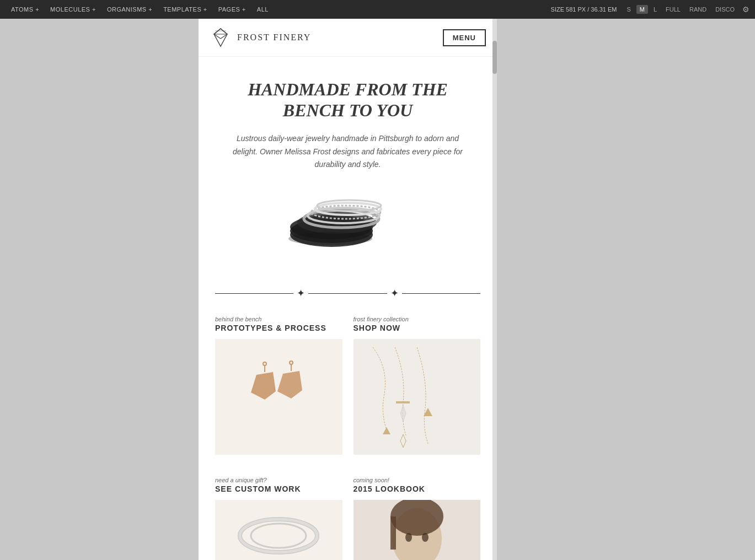 Image resolution: width=755 pixels, height=560 pixels. What do you see at coordinates (650, 9) in the screenshot?
I see `nav-right: SIZE 581 PX / 36.31 EM S M L FULL RAND D…` at bounding box center [650, 9].